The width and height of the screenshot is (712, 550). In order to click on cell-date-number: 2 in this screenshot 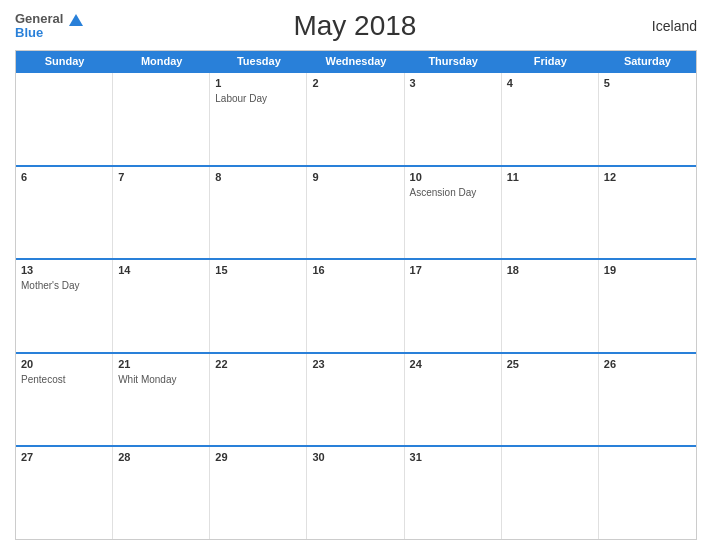, I will do `click(355, 83)`.